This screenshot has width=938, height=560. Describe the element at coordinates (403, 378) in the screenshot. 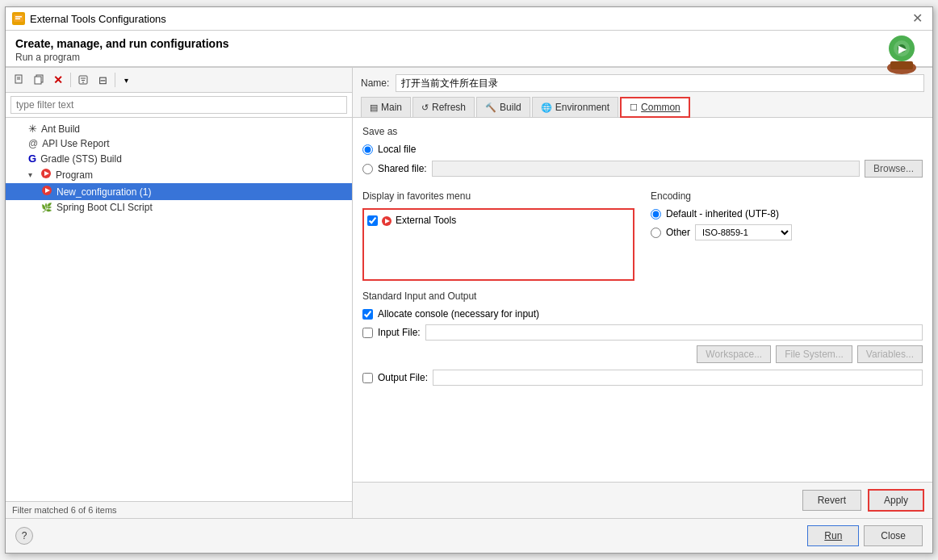

I see `output-file-label: Output File:` at that location.